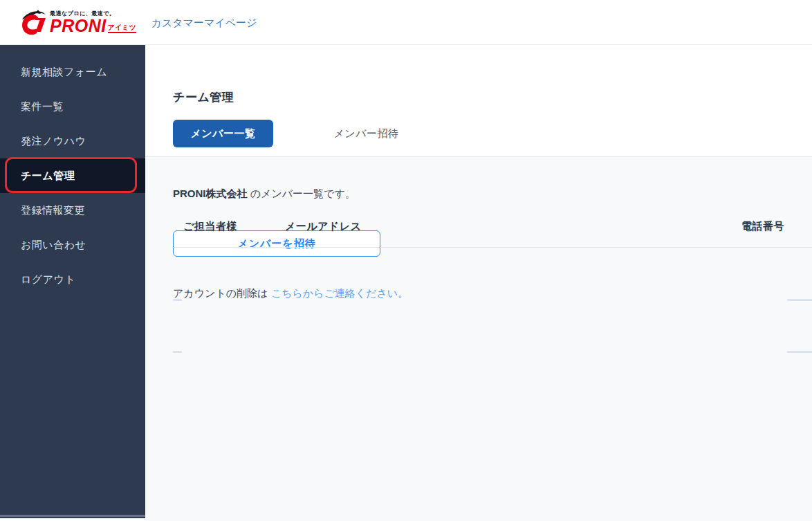 The height and width of the screenshot is (521, 812). I want to click on logo-brand-subtext: アイミツ, so click(122, 29).